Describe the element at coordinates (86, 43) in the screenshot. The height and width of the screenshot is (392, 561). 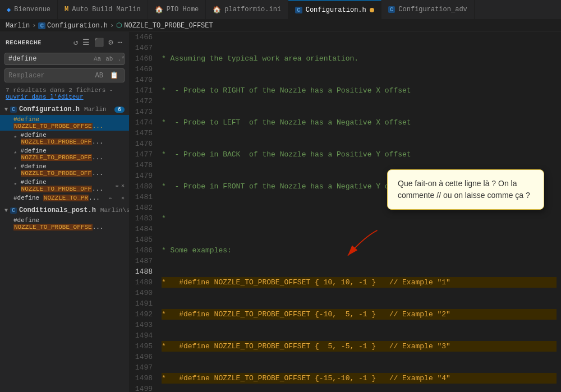
I see `clear-icon: ☰` at that location.